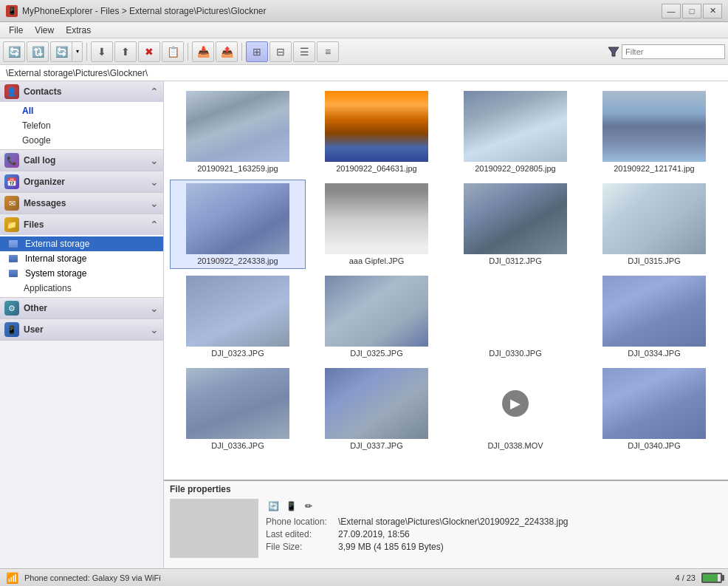 Image resolution: width=728 pixels, height=586 pixels. What do you see at coordinates (81, 111) in the screenshot?
I see `sidebar-item-all: All` at bounding box center [81, 111].